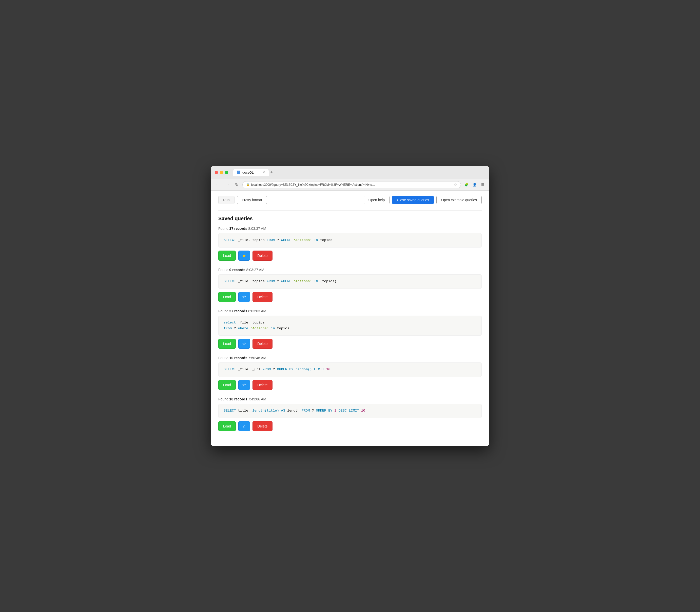 The height and width of the screenshot is (612, 700). What do you see at coordinates (413, 200) in the screenshot?
I see `close-saved-queries-button: Close saved queries` at bounding box center [413, 200].